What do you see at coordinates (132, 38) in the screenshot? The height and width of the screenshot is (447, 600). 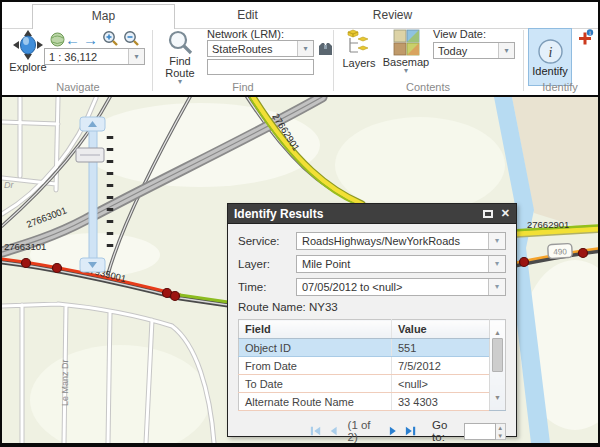 I see `zoom-out-icon` at bounding box center [132, 38].